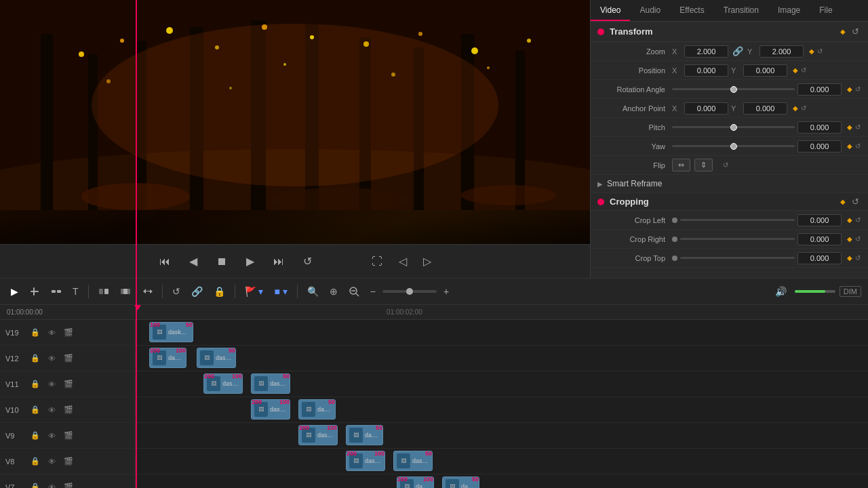 This screenshot has height=488, width=868. What do you see at coordinates (410, 291) in the screenshot?
I see `timeline-zoom-slider` at bounding box center [410, 291].